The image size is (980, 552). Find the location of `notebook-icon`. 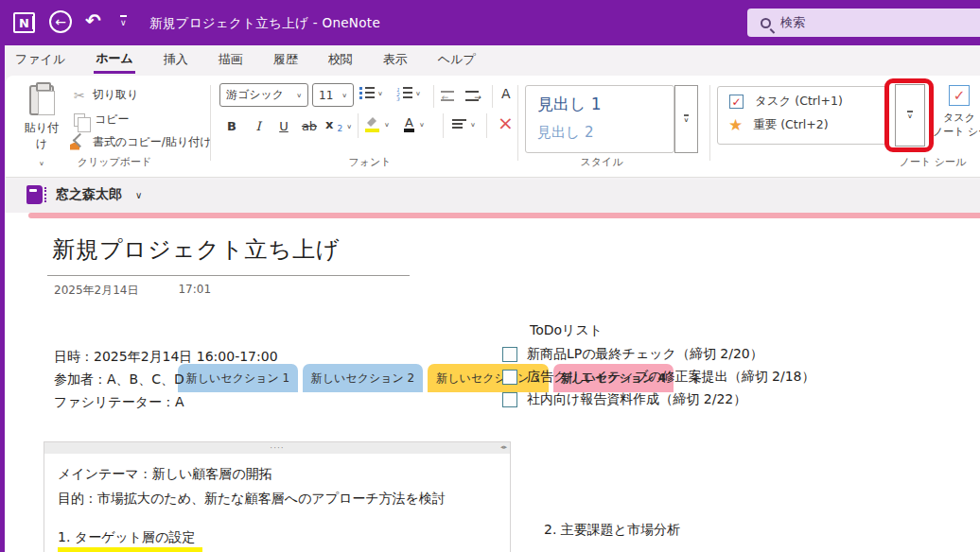

notebook-icon is located at coordinates (34, 195).